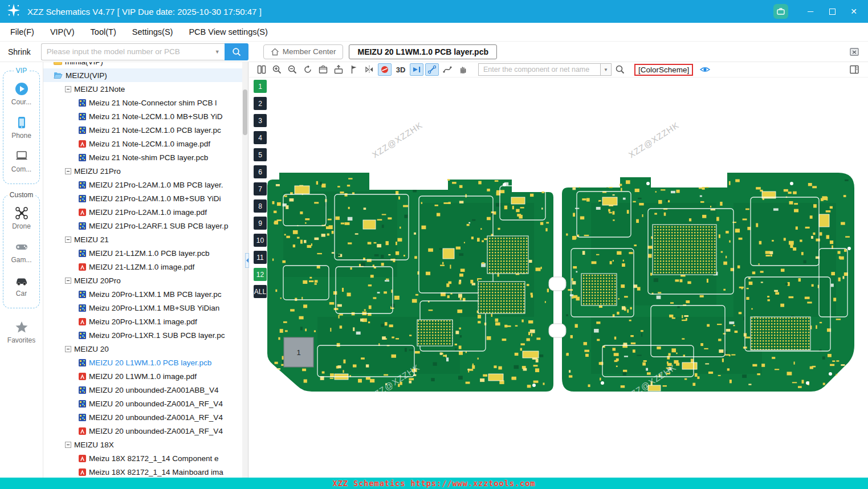 The height and width of the screenshot is (489, 868). I want to click on tree-item: MEIZU 20 unbounded-ZA001ABB_V4, so click(142, 390).